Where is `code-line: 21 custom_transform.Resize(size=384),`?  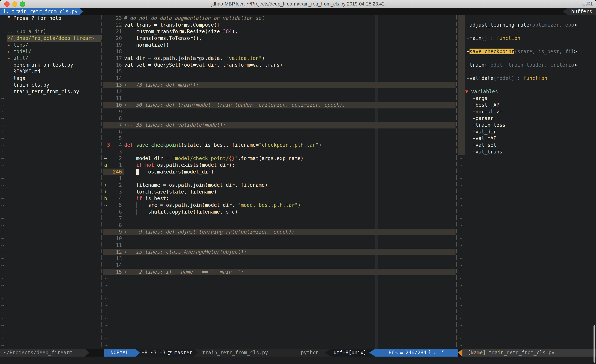 code-line: 21 custom_transform.Resize(size=384), is located at coordinates (280, 31).